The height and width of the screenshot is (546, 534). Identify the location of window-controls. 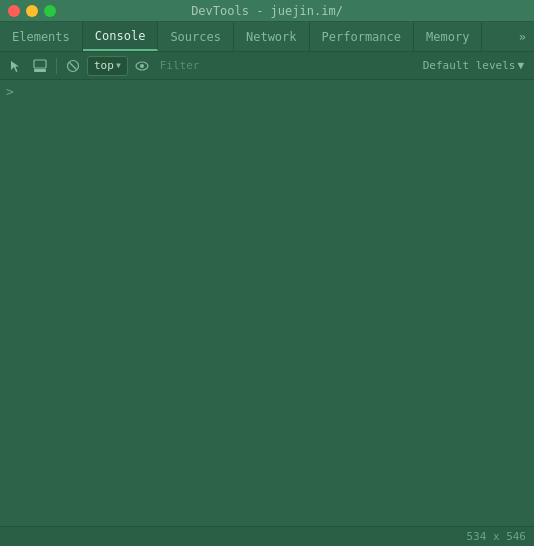
(32, 11).